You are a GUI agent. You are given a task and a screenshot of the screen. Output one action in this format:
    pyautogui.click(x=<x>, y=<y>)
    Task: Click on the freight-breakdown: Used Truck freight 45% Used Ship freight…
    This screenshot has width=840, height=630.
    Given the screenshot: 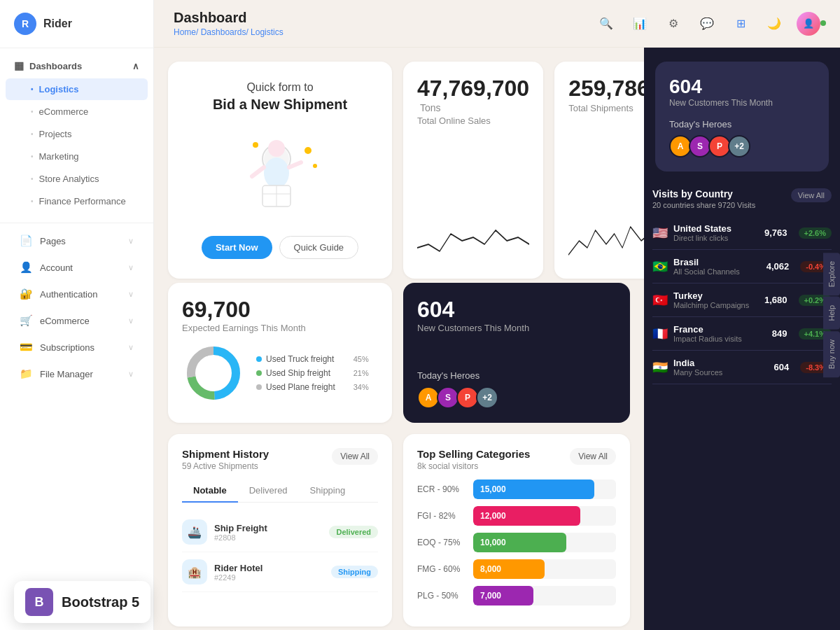 What is the action you would take?
    pyautogui.click(x=280, y=373)
    